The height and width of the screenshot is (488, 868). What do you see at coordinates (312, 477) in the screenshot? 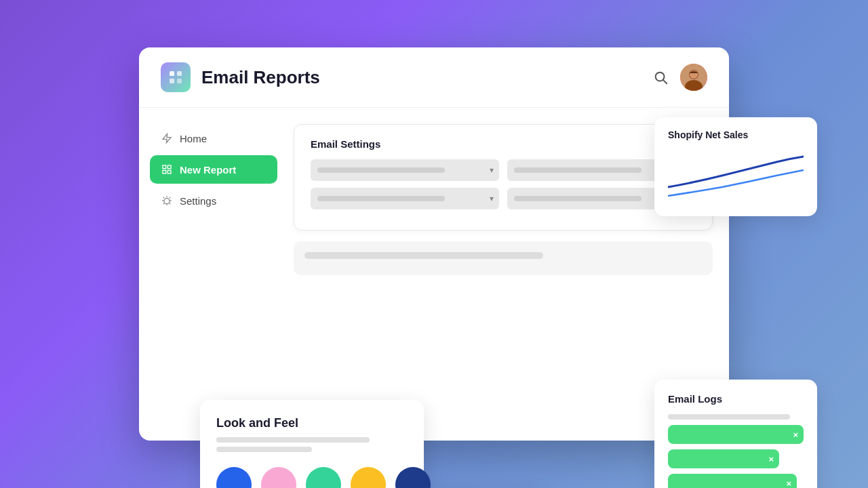
I see `color-swatches` at bounding box center [312, 477].